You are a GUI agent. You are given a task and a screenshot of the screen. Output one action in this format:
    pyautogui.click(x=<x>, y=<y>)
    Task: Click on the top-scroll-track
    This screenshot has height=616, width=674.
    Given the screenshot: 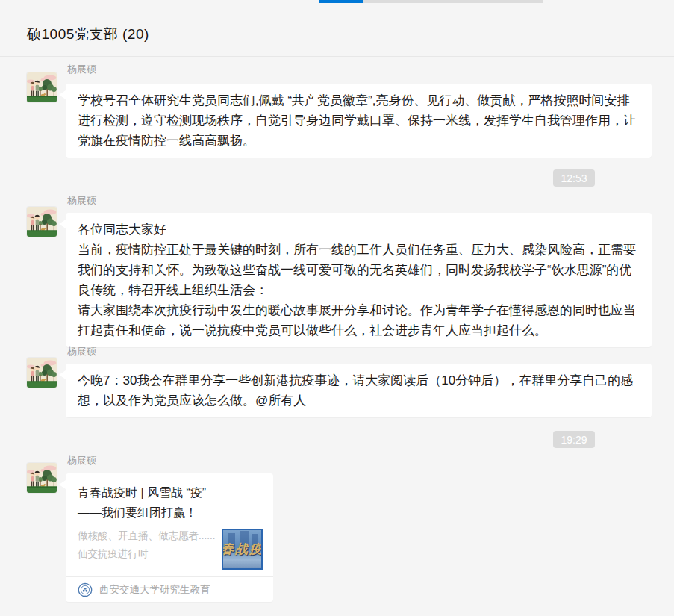 What is the action you would take?
    pyautogui.click(x=454, y=1)
    